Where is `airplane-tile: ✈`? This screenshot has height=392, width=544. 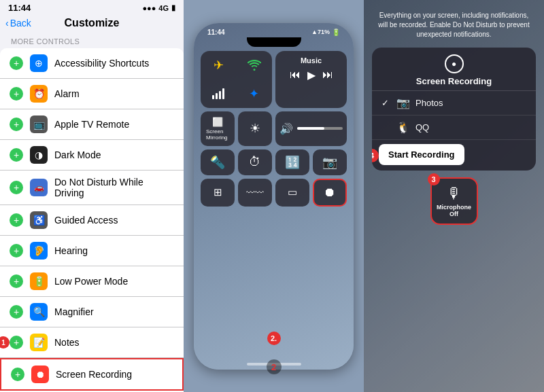 airplane-tile: ✈ is located at coordinates (219, 65).